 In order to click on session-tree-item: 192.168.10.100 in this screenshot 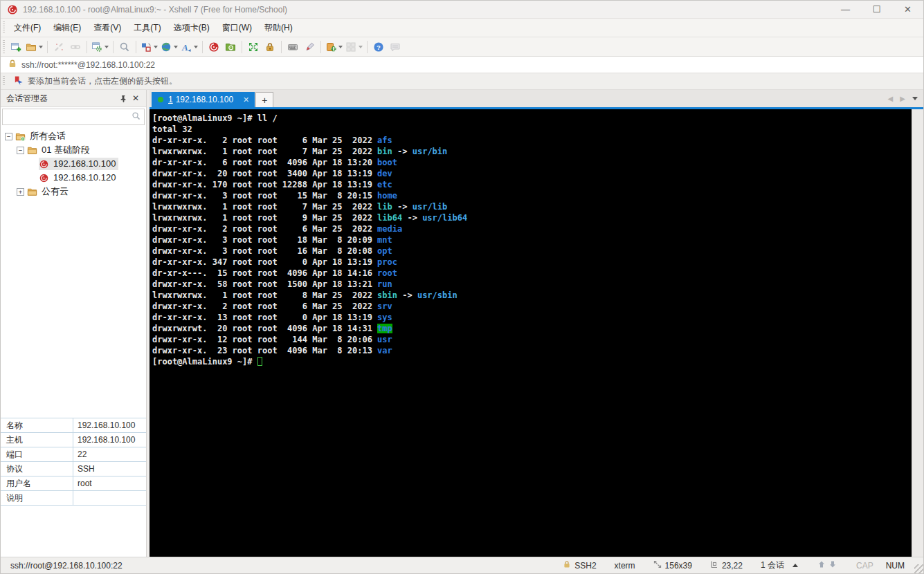, I will do `click(73, 164)`.